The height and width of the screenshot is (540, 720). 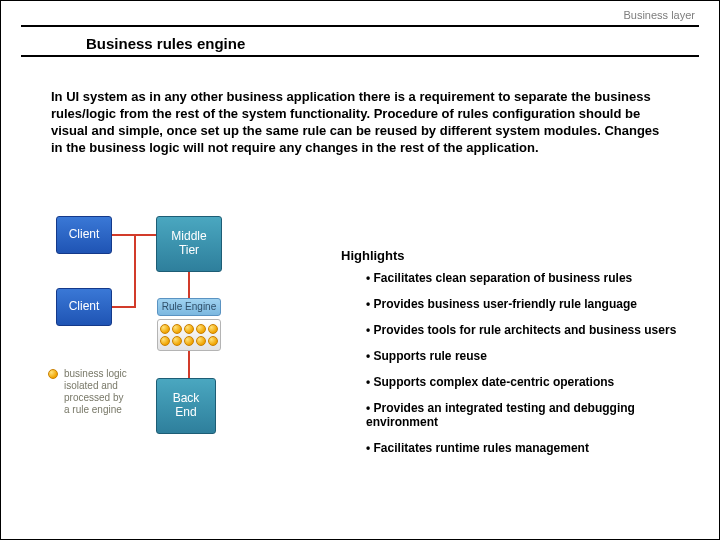 I want to click on highlight-item: • Supports complex date-centric operatio…, so click(x=528, y=382).